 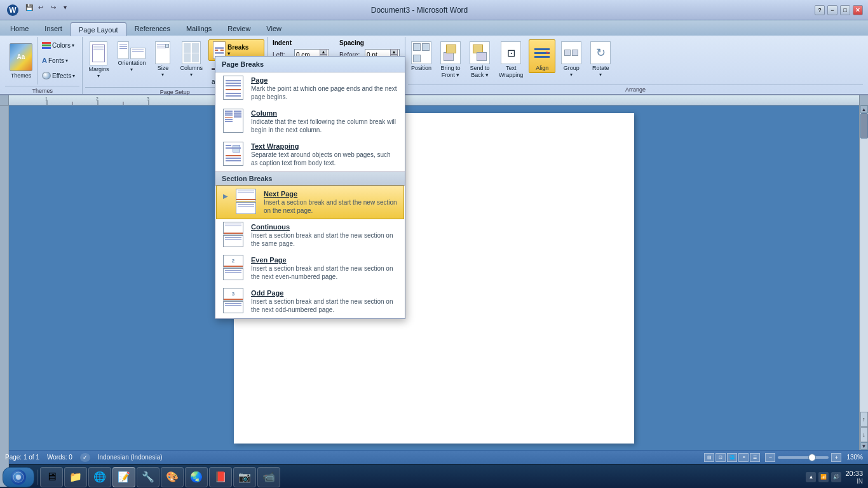 I want to click on tab-page-layout: Page Layout, so click(x=98, y=29).